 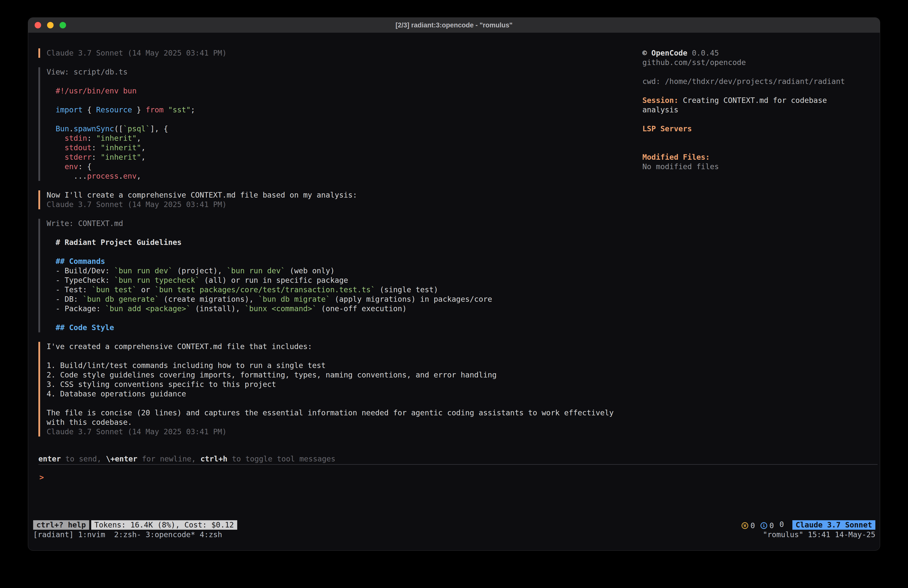 What do you see at coordinates (164, 525) in the screenshot?
I see `tokens-cost-chip: Tokens: 16.4K (8%), Cost: $0.12` at bounding box center [164, 525].